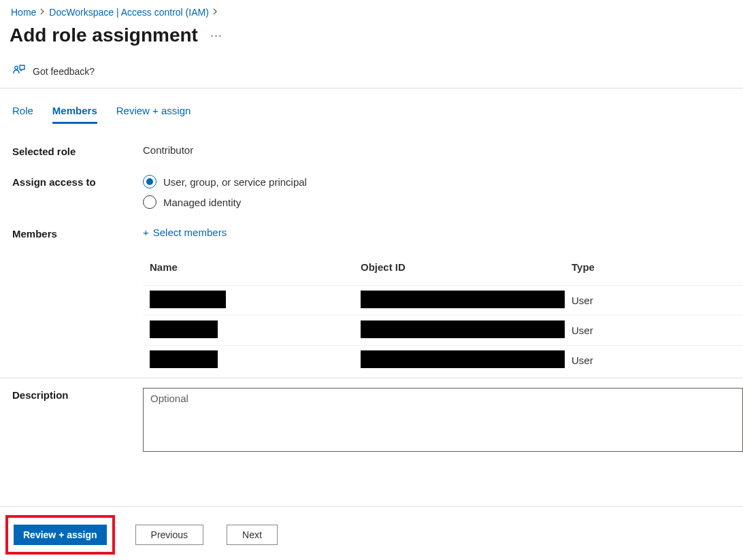 The height and width of the screenshot is (560, 743). Describe the element at coordinates (372, 415) in the screenshot. I see `row-description: Description` at that location.